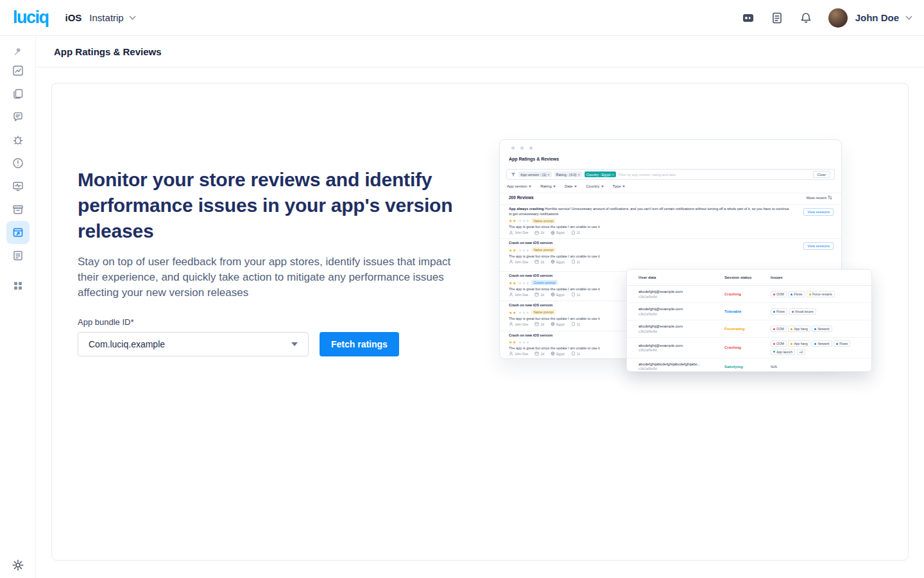 The image size is (924, 578). What do you see at coordinates (18, 51) in the screenshot?
I see `sidebar-pin-toggle` at bounding box center [18, 51].